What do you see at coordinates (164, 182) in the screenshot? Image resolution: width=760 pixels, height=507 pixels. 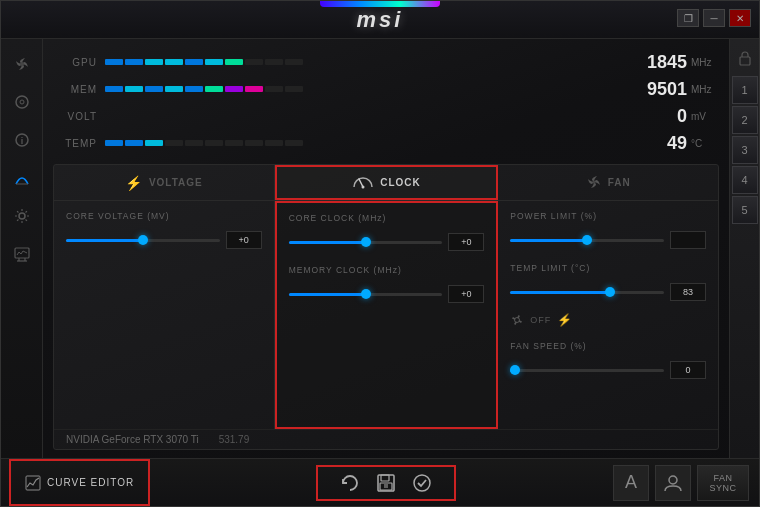 I see `tab-voltage: ⚡ VOLTAGE` at bounding box center [164, 182].